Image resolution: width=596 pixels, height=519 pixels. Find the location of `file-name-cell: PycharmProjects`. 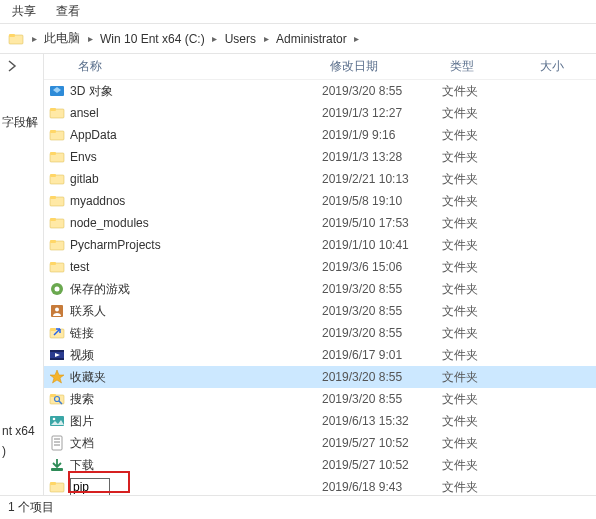

file-name-cell: PycharmProjects is located at coordinates (196, 245).